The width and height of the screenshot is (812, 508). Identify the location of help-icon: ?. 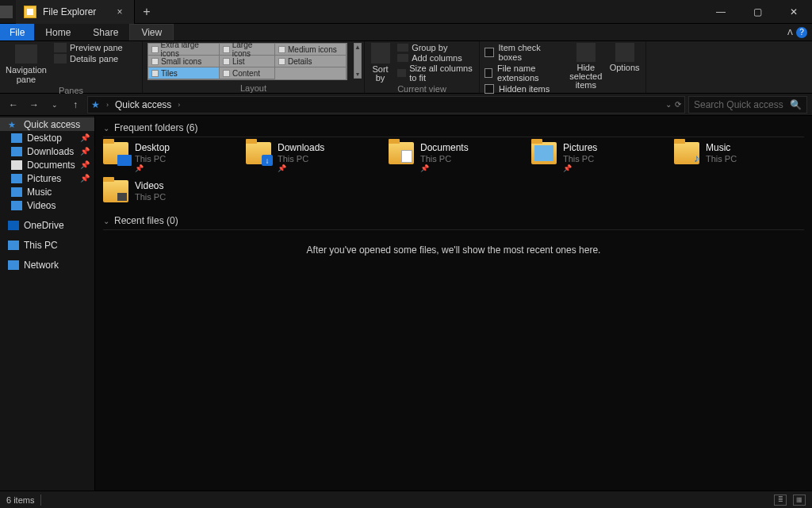
(802, 33).